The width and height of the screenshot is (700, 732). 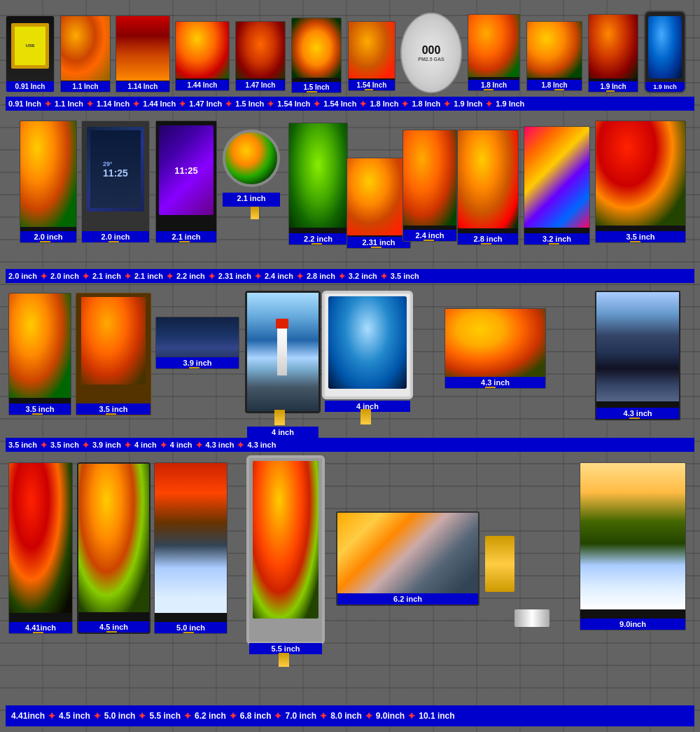 I want to click on label-strip-28: 2.8 inch, so click(x=321, y=276).